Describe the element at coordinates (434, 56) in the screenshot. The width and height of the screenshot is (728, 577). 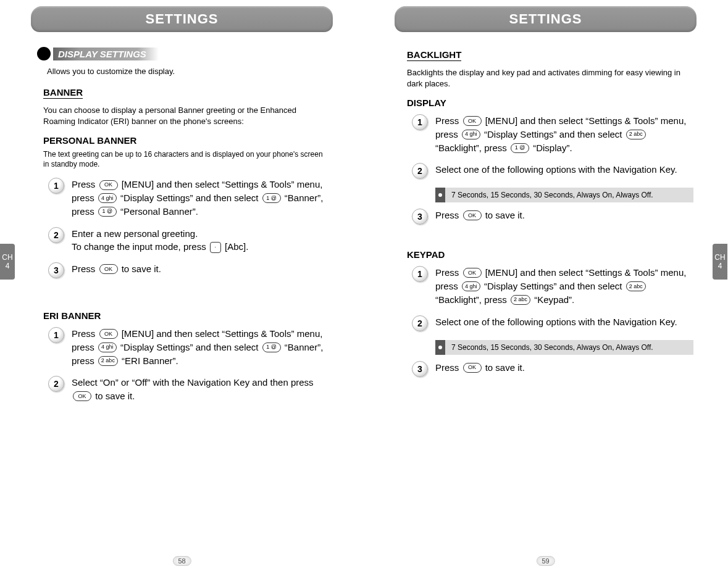
I see `backlight-title: BACKLIGHT` at that location.